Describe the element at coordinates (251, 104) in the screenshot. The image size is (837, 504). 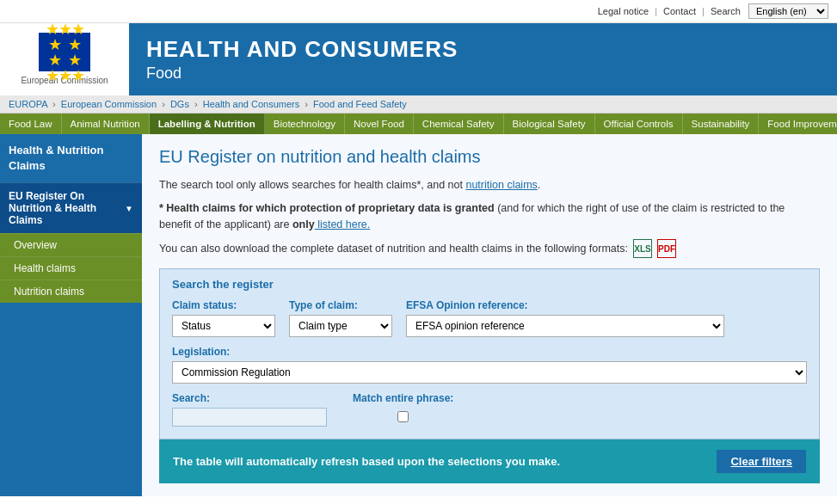
I see `breadcrumb-hc: Health and Consumers` at that location.